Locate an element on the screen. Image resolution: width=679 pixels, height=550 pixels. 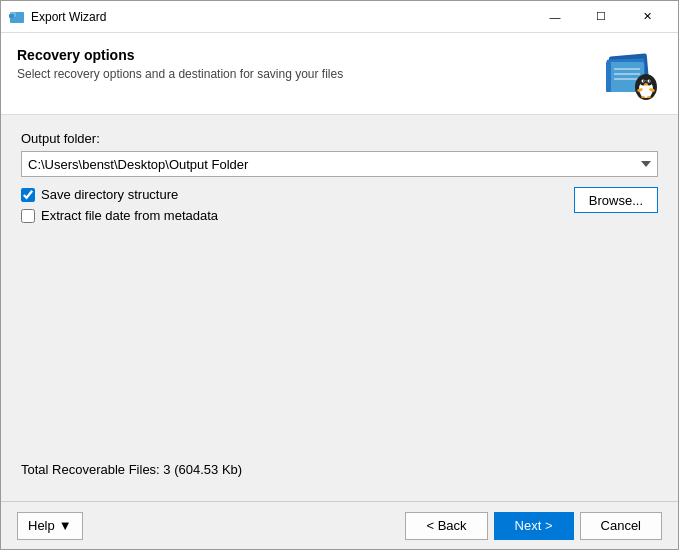
header-section: Recovery options Select recovery options… is located at coordinates (340, 74).